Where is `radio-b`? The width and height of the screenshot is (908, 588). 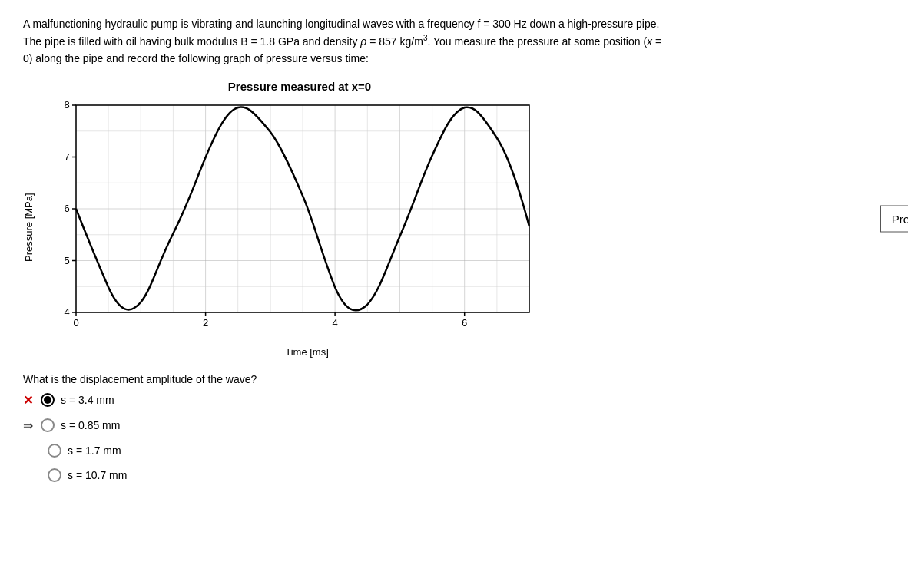
radio-b is located at coordinates (48, 425).